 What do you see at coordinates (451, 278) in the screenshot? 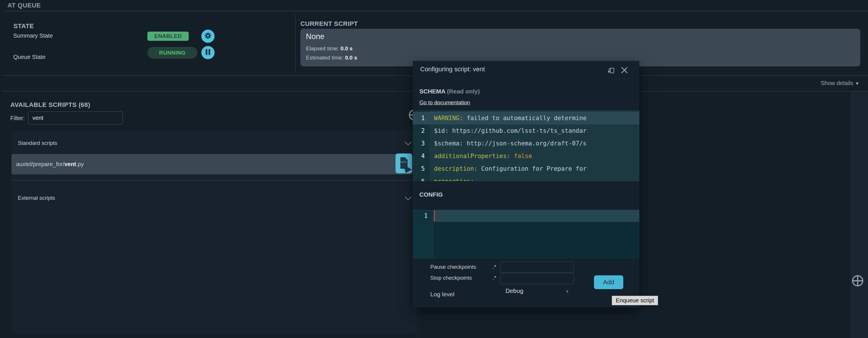
I see `stop-checkpoints-label: Stop checkpoints` at bounding box center [451, 278].